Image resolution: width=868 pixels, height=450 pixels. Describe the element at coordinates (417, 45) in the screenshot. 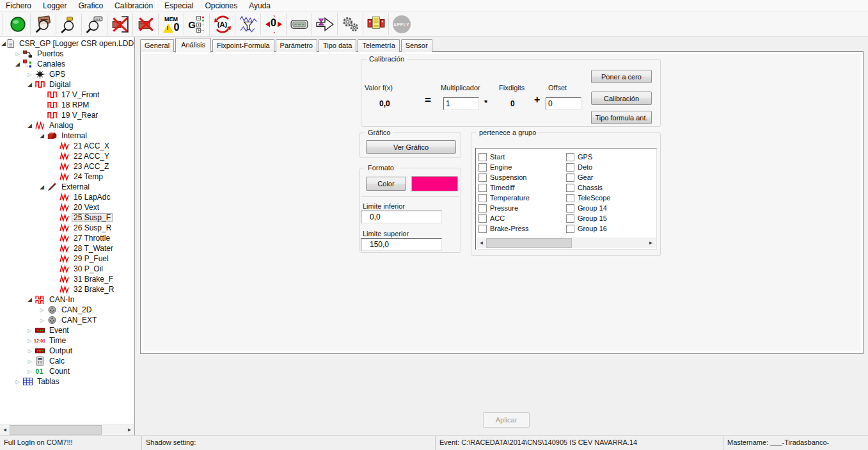

I see `tab: Sensor` at that location.